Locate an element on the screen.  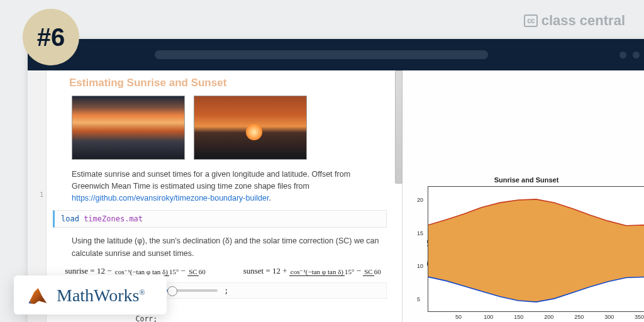
rank-badge: #6 is located at coordinates (51, 37).